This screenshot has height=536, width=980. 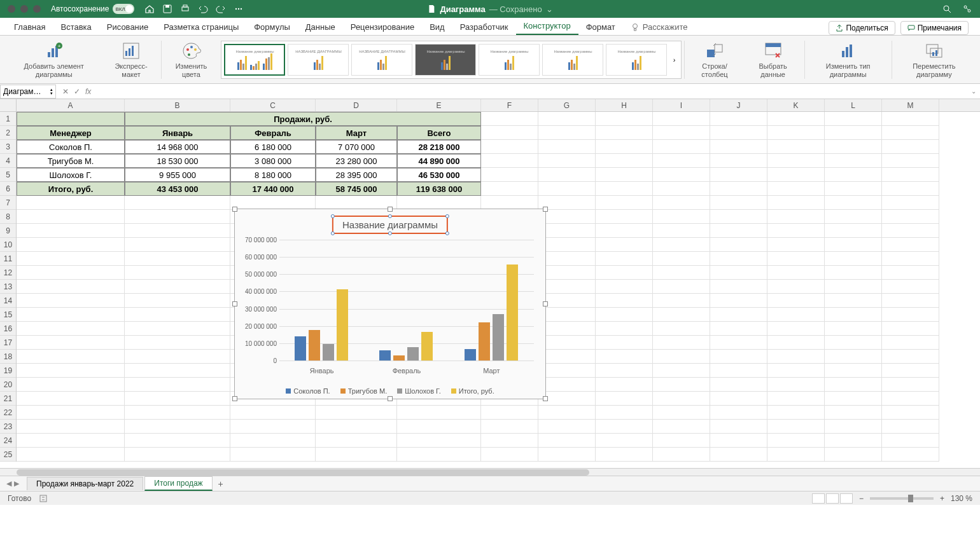 I want to click on row-header: 3, so click(x=8, y=147).